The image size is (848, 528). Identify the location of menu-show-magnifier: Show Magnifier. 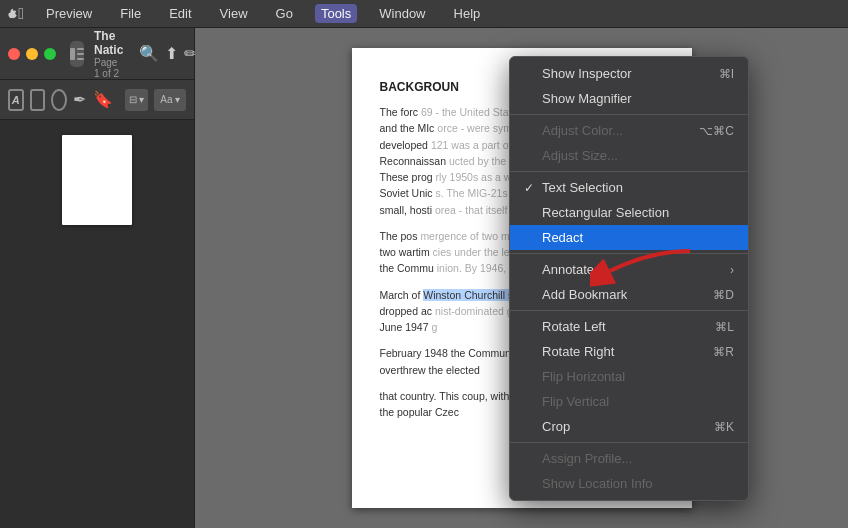
(629, 98).